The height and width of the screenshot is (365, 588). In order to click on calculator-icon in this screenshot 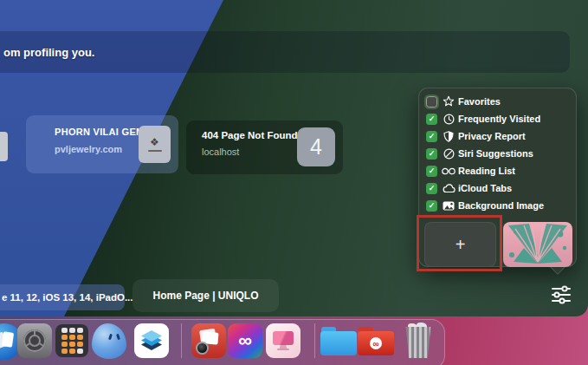, I will do `click(73, 342)`.